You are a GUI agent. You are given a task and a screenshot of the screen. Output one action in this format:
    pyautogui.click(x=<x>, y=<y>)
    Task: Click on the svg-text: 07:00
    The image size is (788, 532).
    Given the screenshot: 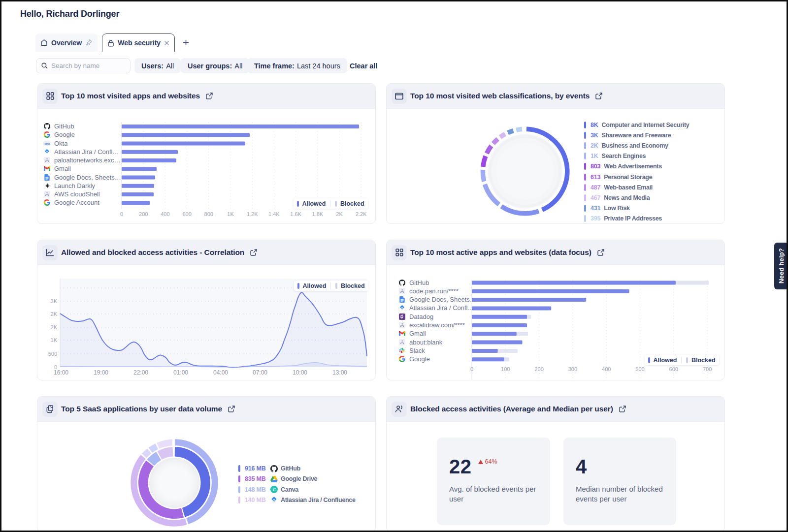 What is the action you would take?
    pyautogui.click(x=260, y=373)
    